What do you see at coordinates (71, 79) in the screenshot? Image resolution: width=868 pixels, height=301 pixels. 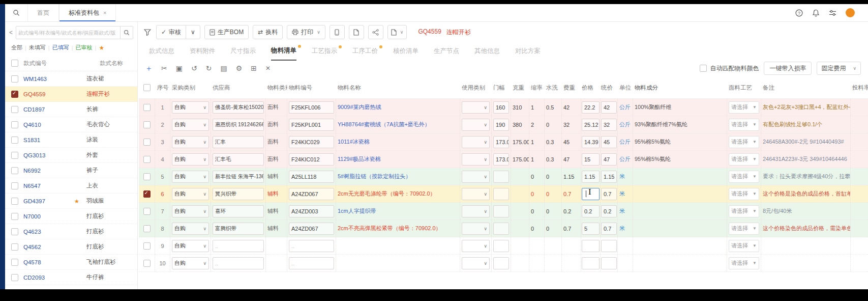 I see `style-list-item: WM1463 ★ 连衣裙` at bounding box center [71, 79].